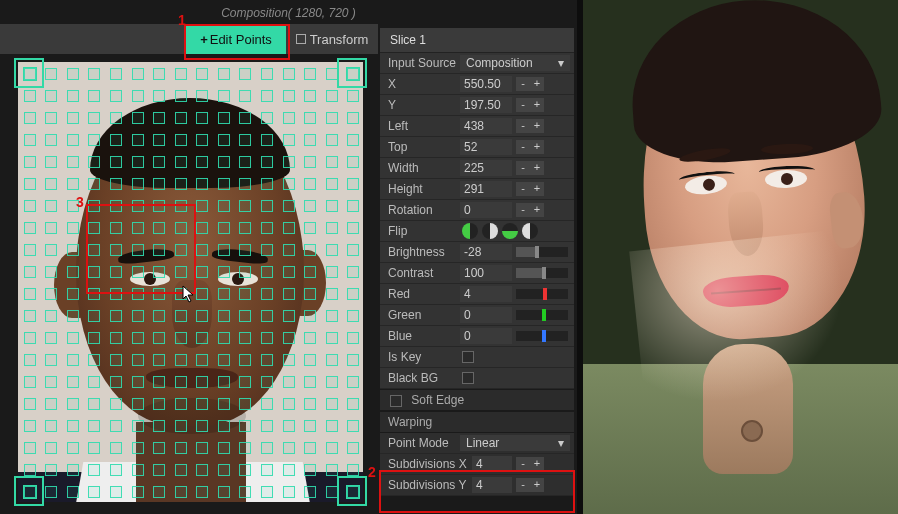  I want to click on row-blue: Blue 0, so click(477, 336).